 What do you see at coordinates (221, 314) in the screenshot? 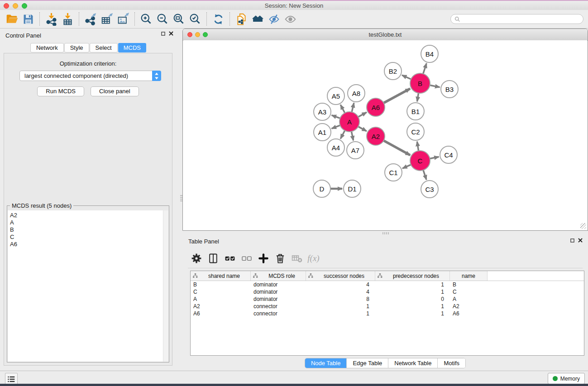
I see `table-cell: A6` at bounding box center [221, 314].